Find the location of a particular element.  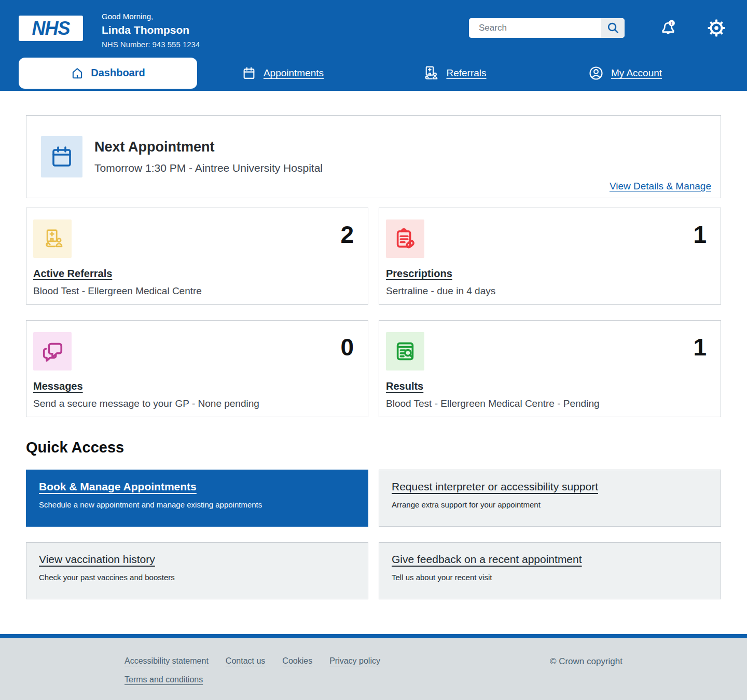

main-nav: Dashboard Appointments is located at coordinates (372, 69).